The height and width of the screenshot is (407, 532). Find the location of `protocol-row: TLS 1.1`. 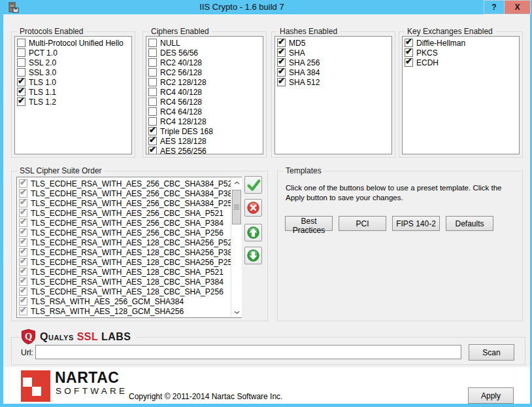

protocol-row: TLS 1.1 is located at coordinates (73, 92).